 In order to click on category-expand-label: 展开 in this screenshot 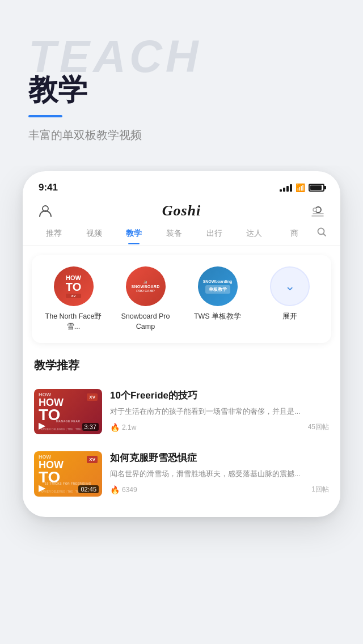, I will do `click(290, 317)`.